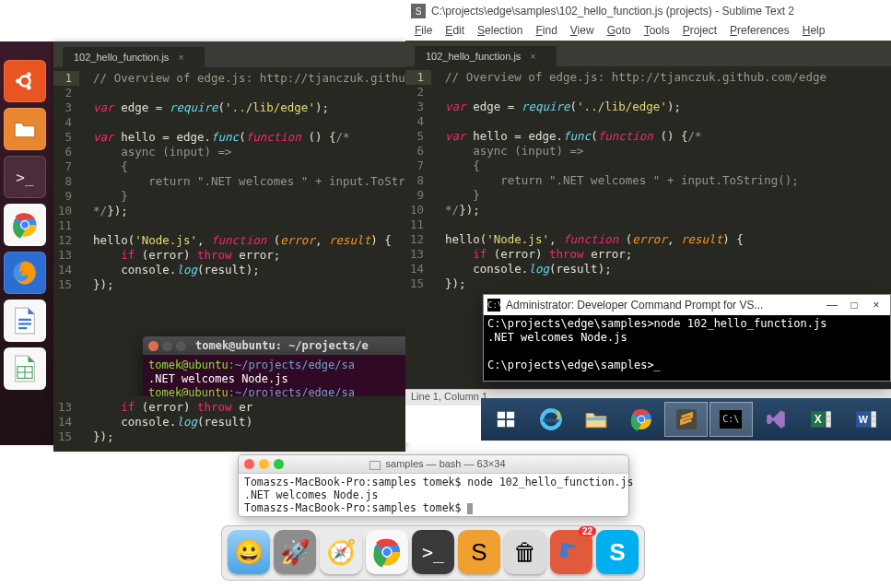 The height and width of the screenshot is (588, 891). I want to click on start-icon, so click(507, 419).